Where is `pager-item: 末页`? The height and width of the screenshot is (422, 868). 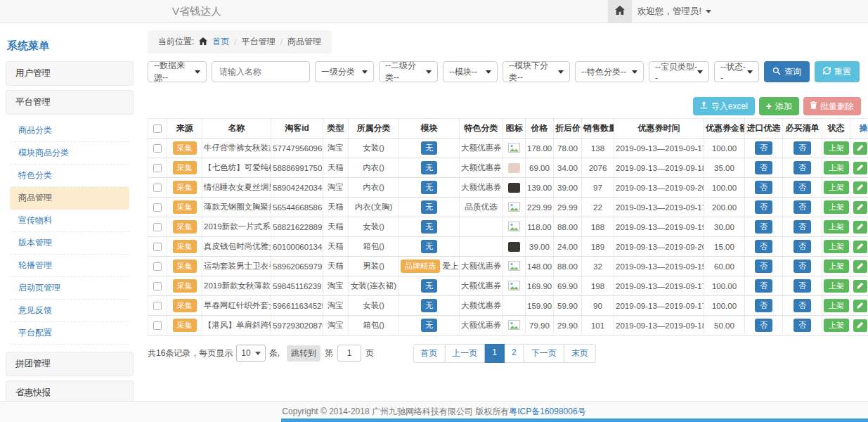 pager-item: 末页 is located at coordinates (580, 353).